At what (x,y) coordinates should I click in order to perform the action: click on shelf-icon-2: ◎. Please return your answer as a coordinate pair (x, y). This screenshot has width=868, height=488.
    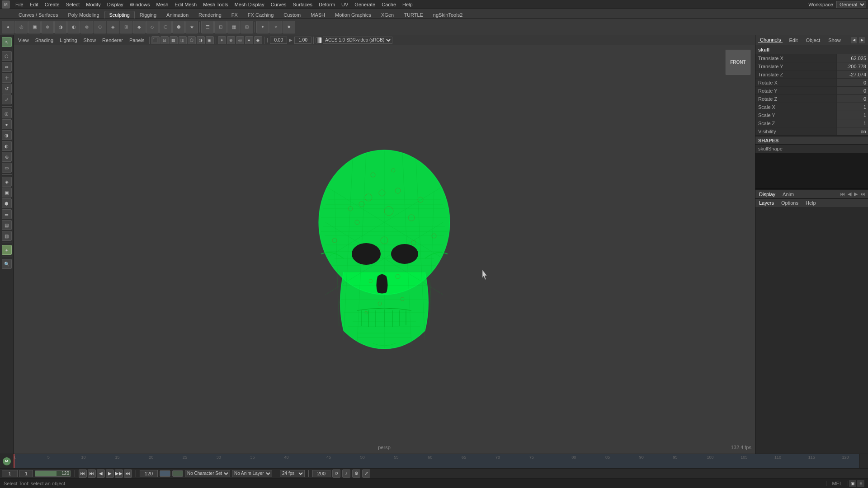
    Looking at the image, I should click on (21, 27).